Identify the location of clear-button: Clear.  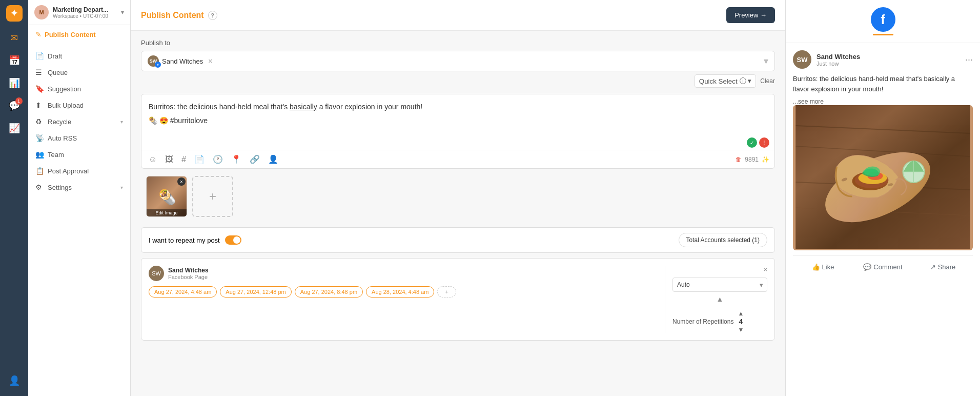
(768, 81).